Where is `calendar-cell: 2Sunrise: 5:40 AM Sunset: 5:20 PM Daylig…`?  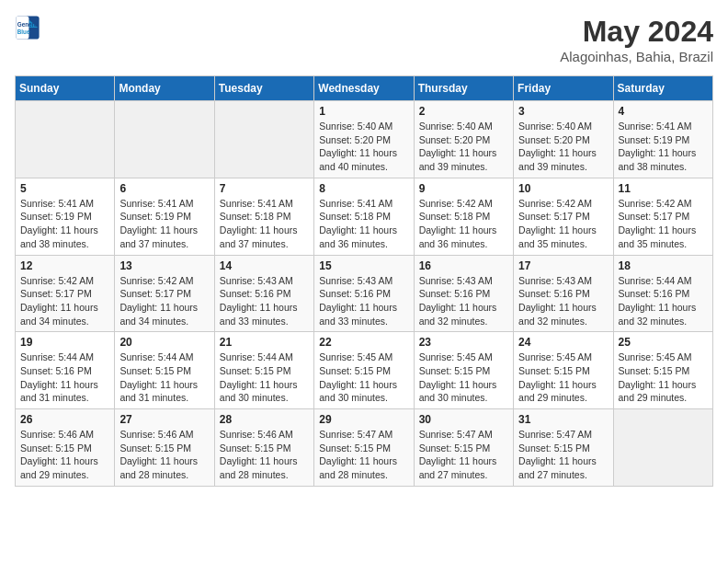 calendar-cell: 2Sunrise: 5:40 AM Sunset: 5:20 PM Daylig… is located at coordinates (463, 140).